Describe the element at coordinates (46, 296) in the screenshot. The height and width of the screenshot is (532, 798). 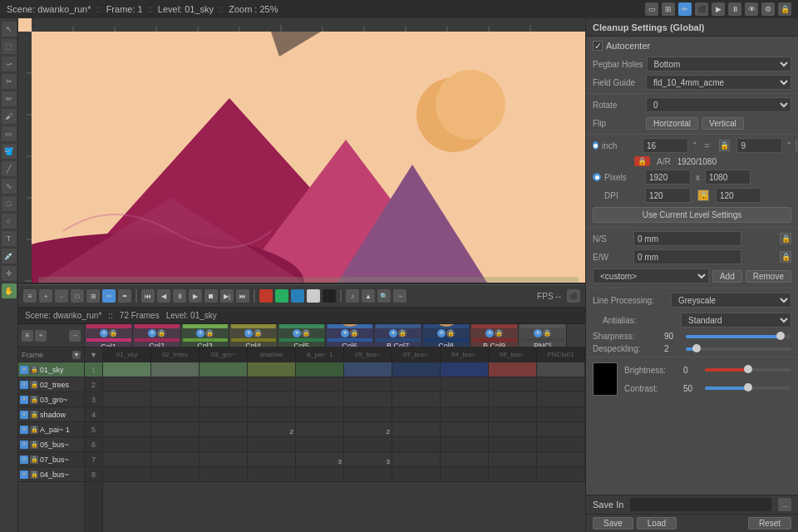
I see `tl-new-icon: +` at that location.